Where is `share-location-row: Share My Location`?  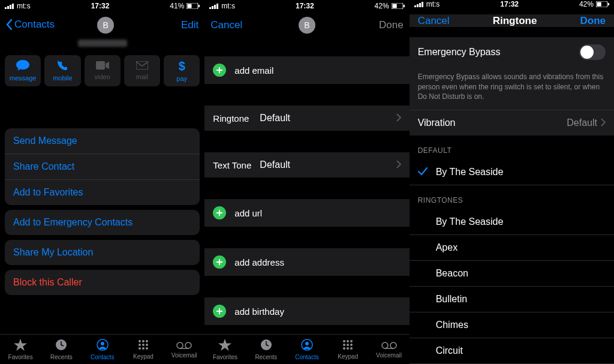 share-location-row: Share My Location is located at coordinates (102, 252).